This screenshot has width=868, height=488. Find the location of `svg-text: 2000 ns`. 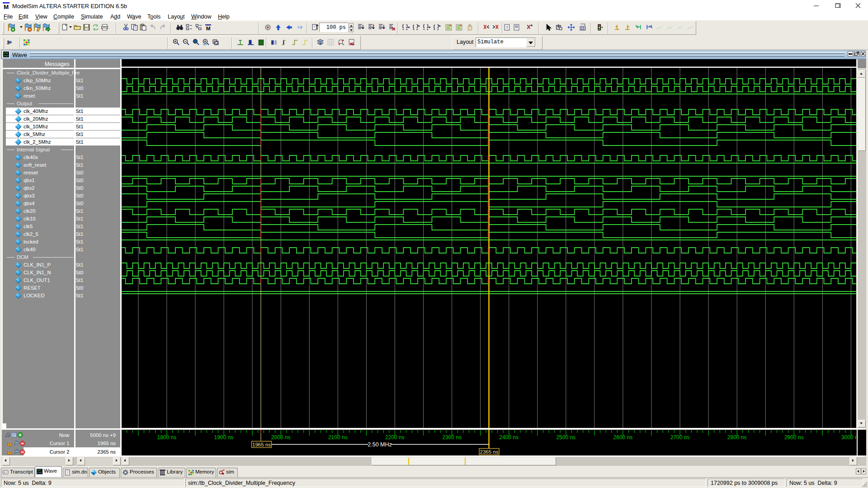

svg-text: 2000 ns is located at coordinates (281, 437).